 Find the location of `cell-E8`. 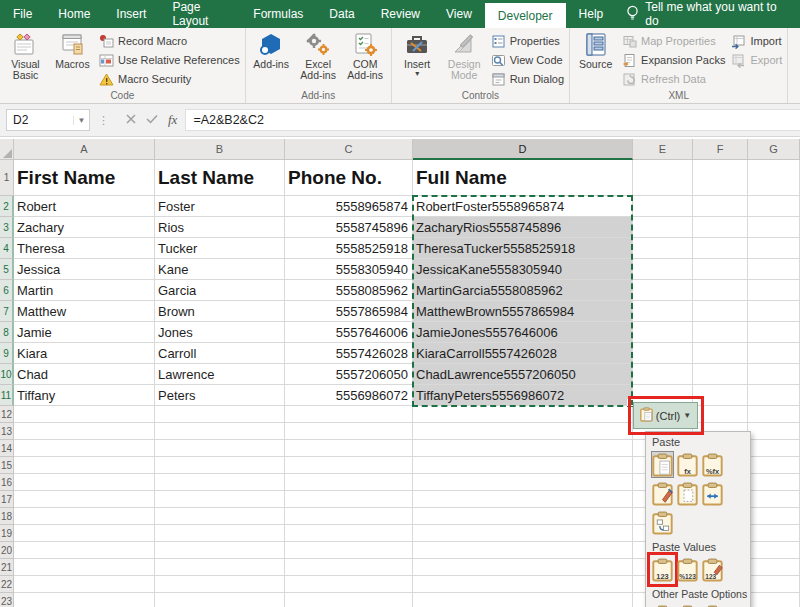

cell-E8 is located at coordinates (663, 332).